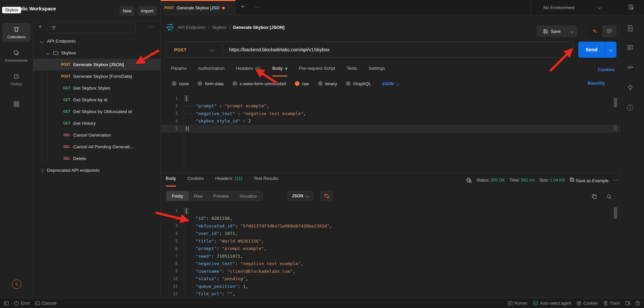 The image size is (644, 308). Describe the element at coordinates (596, 83) in the screenshot. I see `beautify-link: Beautify` at that location.